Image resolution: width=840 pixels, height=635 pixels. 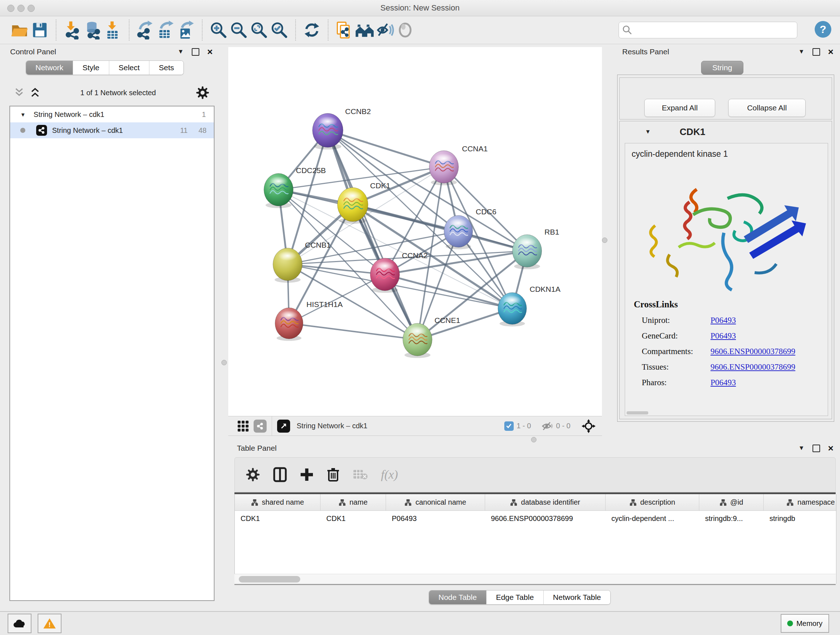 What do you see at coordinates (112, 52) in the screenshot?
I see `control-panel-header: Control Panel ▼ ×` at bounding box center [112, 52].